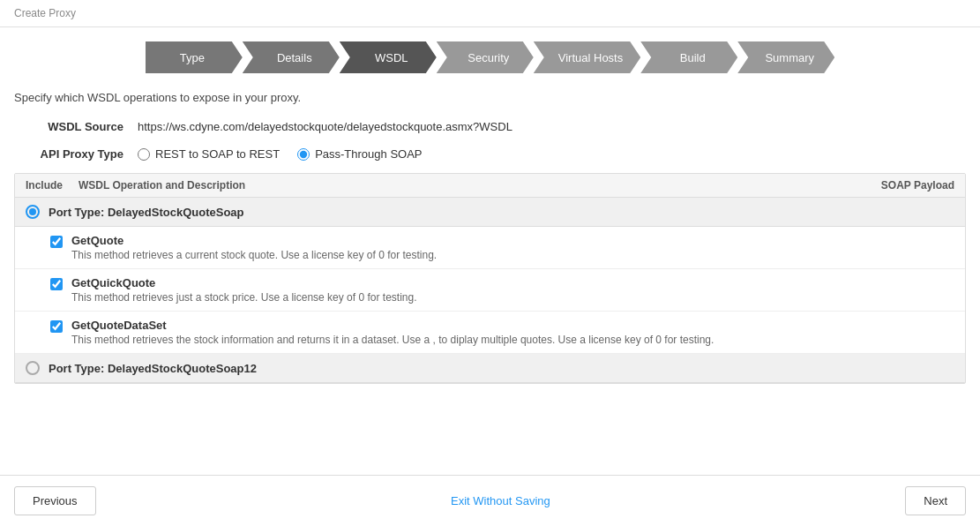 This screenshot has height=526, width=980. I want to click on step-wsdl-label: WSDL, so click(392, 58).